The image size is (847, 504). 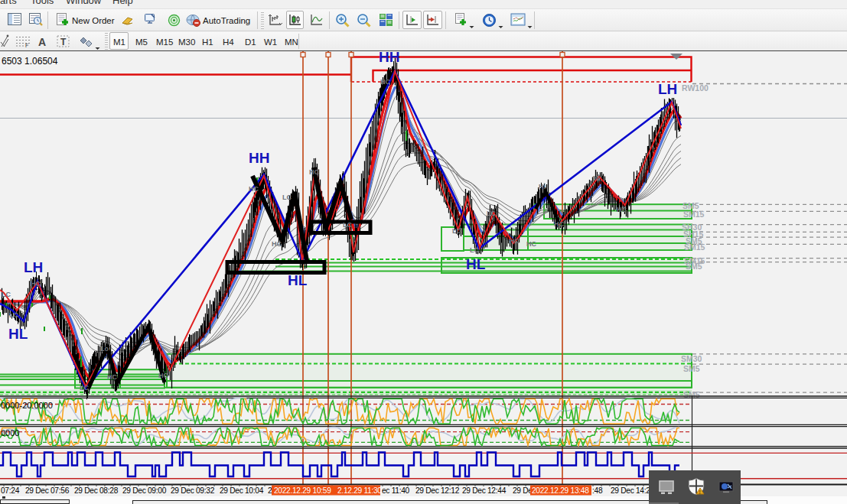 What do you see at coordinates (193, 491) in the screenshot?
I see `svg-text: 29 Dec 09:32` at bounding box center [193, 491].